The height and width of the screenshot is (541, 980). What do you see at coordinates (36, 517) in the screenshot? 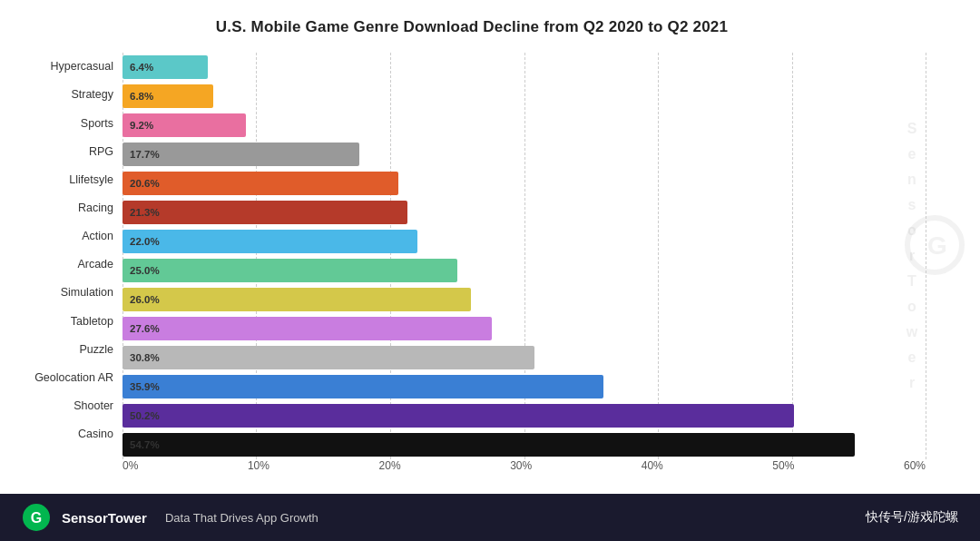
I see `sensortower-logo-icon: G` at bounding box center [36, 517].